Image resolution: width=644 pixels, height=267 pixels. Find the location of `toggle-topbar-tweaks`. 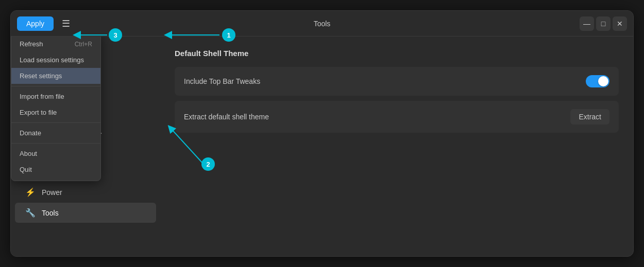

toggle-topbar-tweaks is located at coordinates (598, 81).